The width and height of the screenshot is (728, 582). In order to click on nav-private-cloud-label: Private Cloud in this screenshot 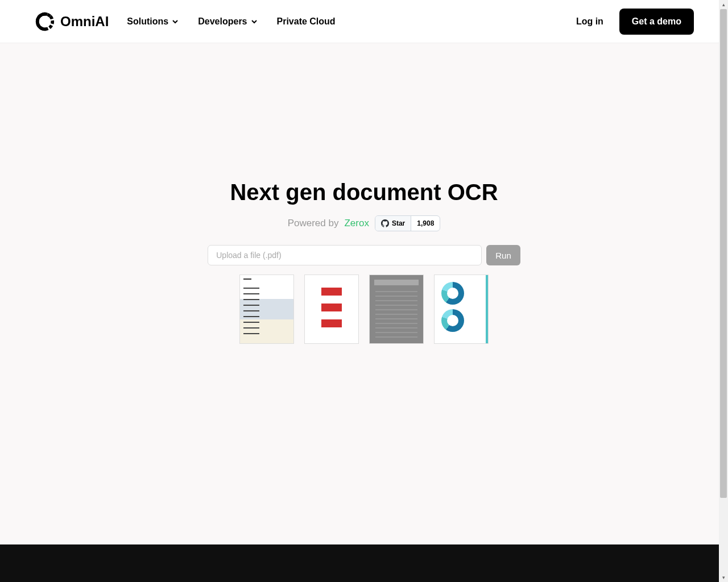, I will do `click(306, 22)`.